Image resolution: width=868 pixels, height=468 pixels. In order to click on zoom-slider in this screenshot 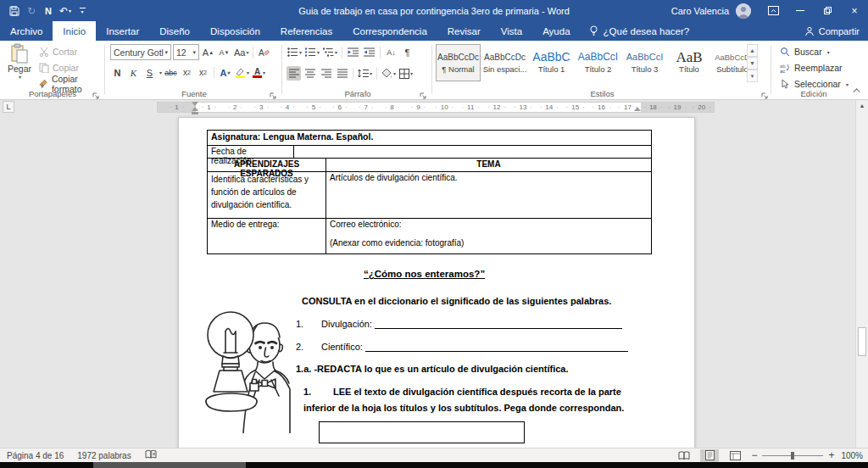, I will do `click(793, 456)`.